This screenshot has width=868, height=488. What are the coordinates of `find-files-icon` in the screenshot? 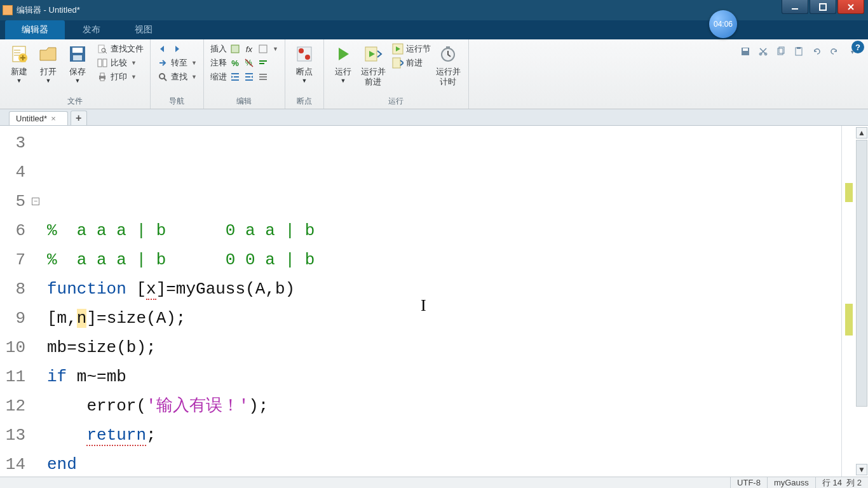 It's located at (102, 49).